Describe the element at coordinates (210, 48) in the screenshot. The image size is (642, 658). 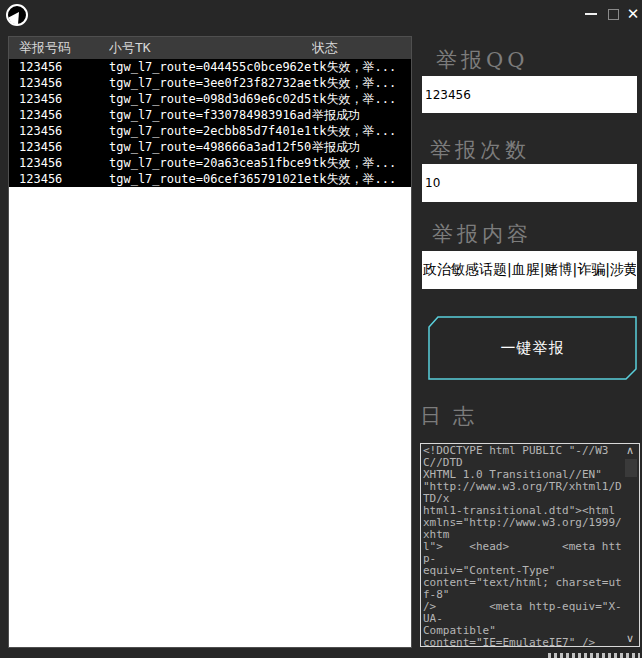
I see `header-account-tk: 小号TK` at that location.